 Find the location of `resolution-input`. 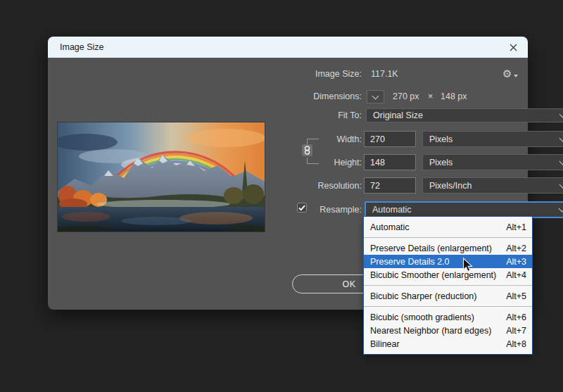

resolution-input is located at coordinates (390, 186).